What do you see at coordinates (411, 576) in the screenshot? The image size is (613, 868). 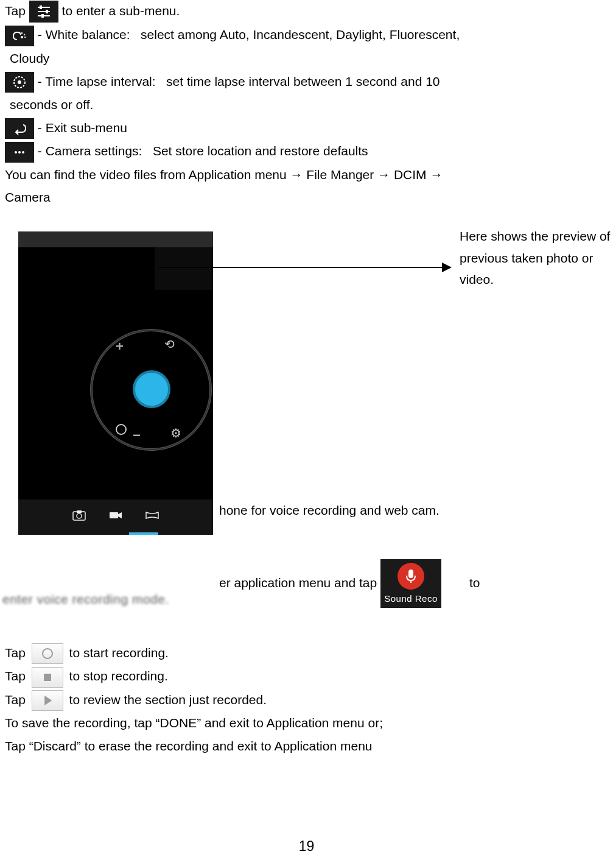 I see `microphone-icon` at bounding box center [411, 576].